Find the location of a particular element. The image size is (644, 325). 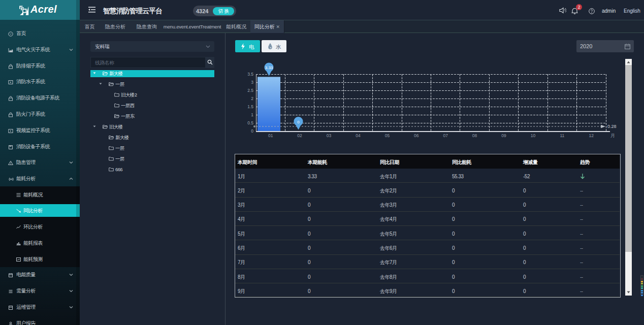

svg-text: 04 is located at coordinates (358, 136).